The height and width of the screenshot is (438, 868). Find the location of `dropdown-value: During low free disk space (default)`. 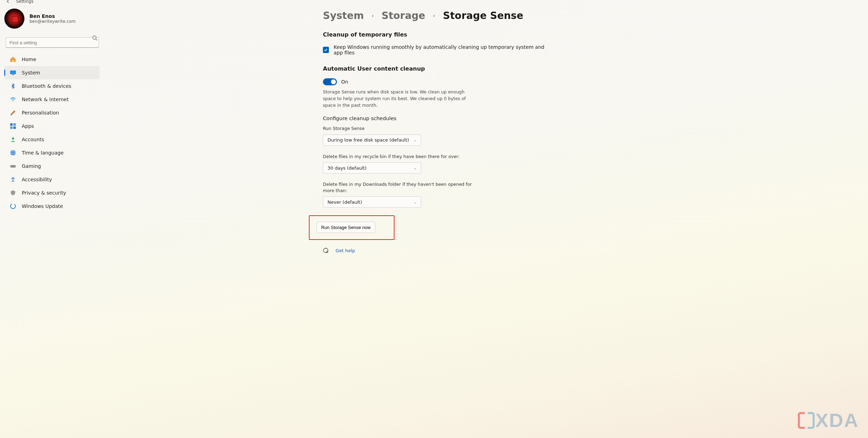

dropdown-value: During low free disk space (default) is located at coordinates (368, 140).